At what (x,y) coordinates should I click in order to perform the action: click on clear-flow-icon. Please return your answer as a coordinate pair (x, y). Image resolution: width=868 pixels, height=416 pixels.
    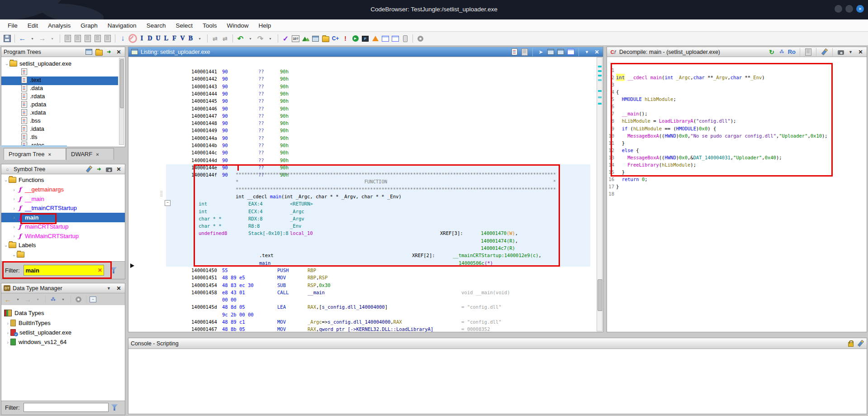
    Looking at the image, I should click on (133, 38).